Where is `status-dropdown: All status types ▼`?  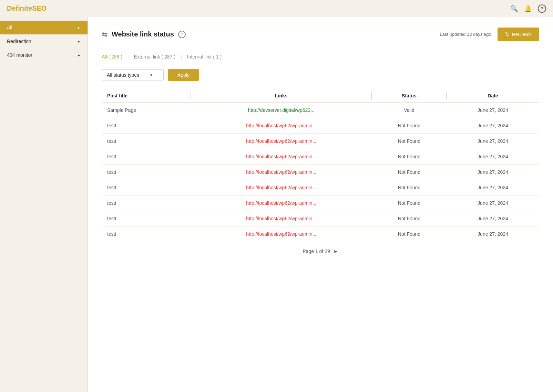
status-dropdown: All status types ▼ is located at coordinates (133, 75).